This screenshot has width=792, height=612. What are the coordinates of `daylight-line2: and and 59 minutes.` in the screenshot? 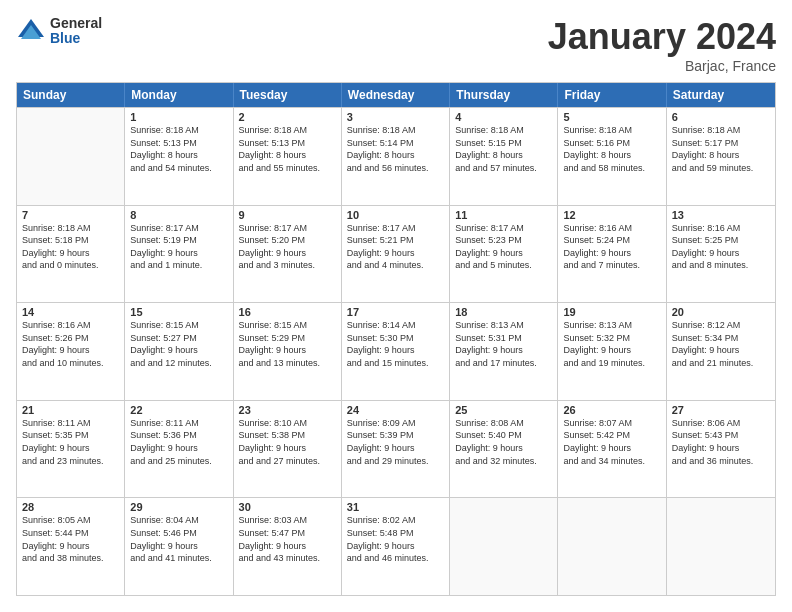 It's located at (721, 168).